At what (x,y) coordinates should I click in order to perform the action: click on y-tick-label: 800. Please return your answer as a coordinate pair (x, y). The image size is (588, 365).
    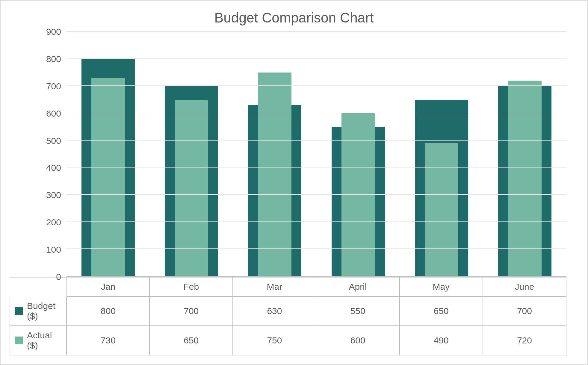
    Looking at the image, I should click on (54, 59).